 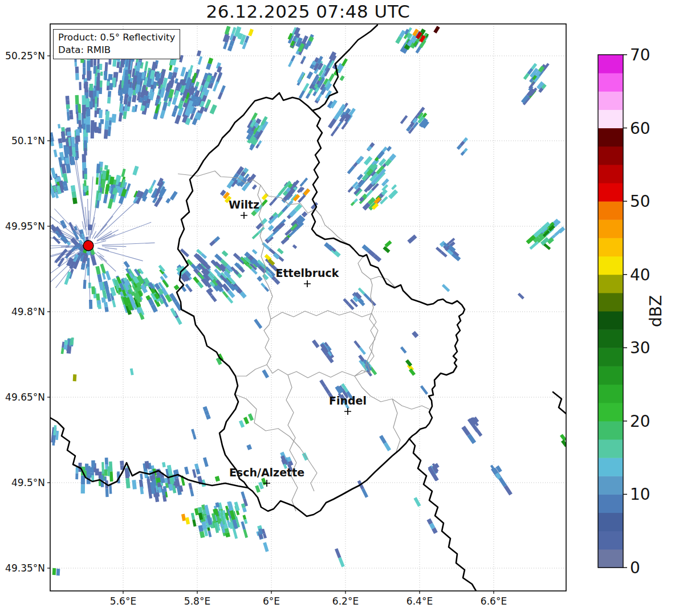 What do you see at coordinates (635, 568) in the screenshot?
I see `colorbar-tick-label: 0` at bounding box center [635, 568].